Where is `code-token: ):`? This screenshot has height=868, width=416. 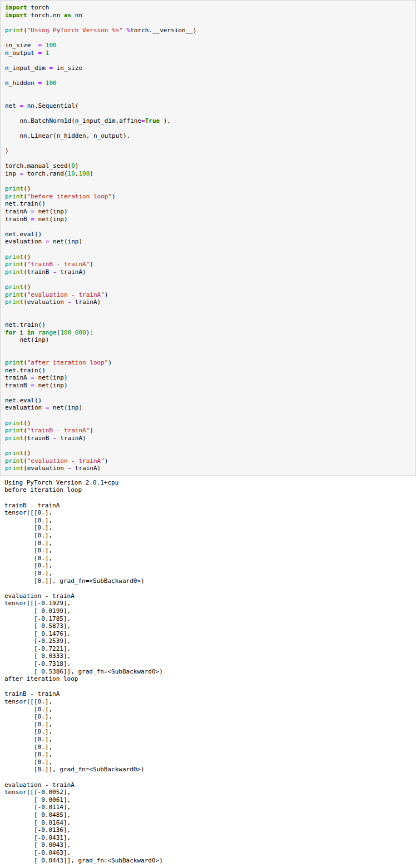
code-token: ): is located at coordinates (90, 332).